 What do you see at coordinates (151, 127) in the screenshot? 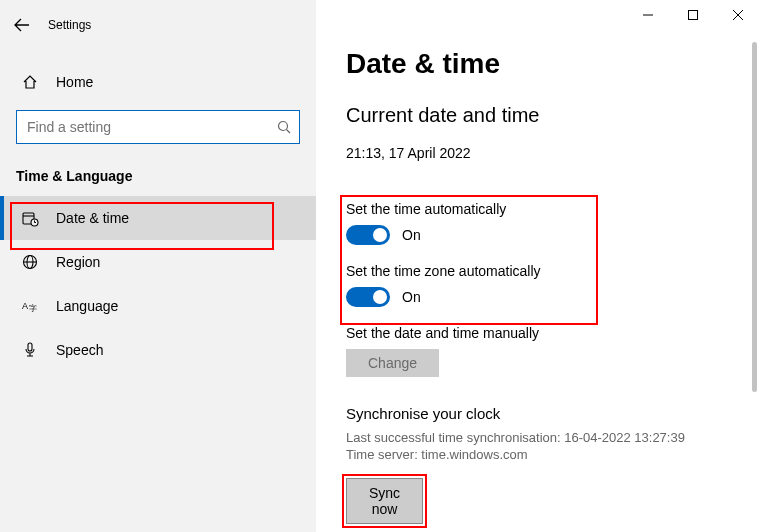
I see `search-input` at bounding box center [151, 127].